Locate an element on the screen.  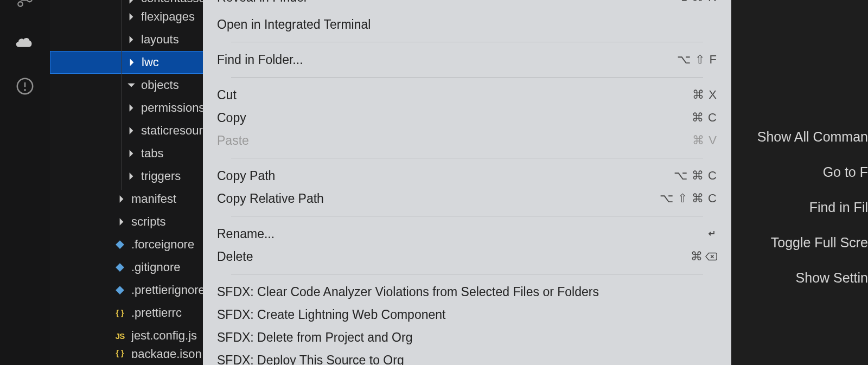
menu-item: SFDX: Deploy This Source to Org is located at coordinates (467, 357).